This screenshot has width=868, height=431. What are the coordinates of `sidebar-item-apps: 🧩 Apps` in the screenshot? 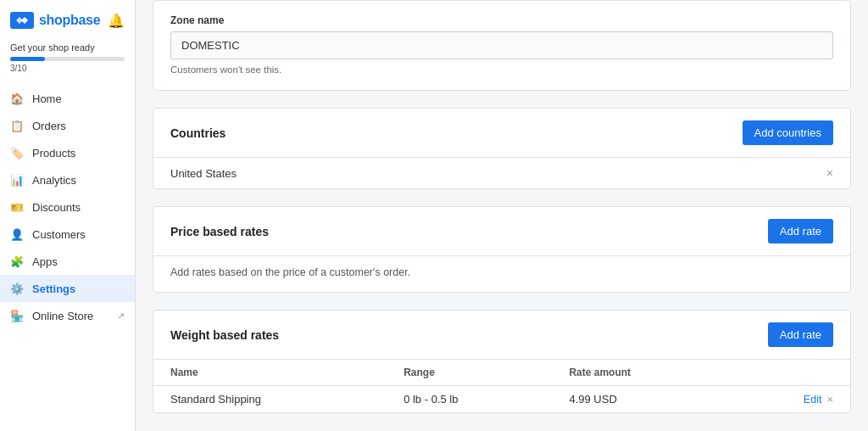 It's located at (68, 261).